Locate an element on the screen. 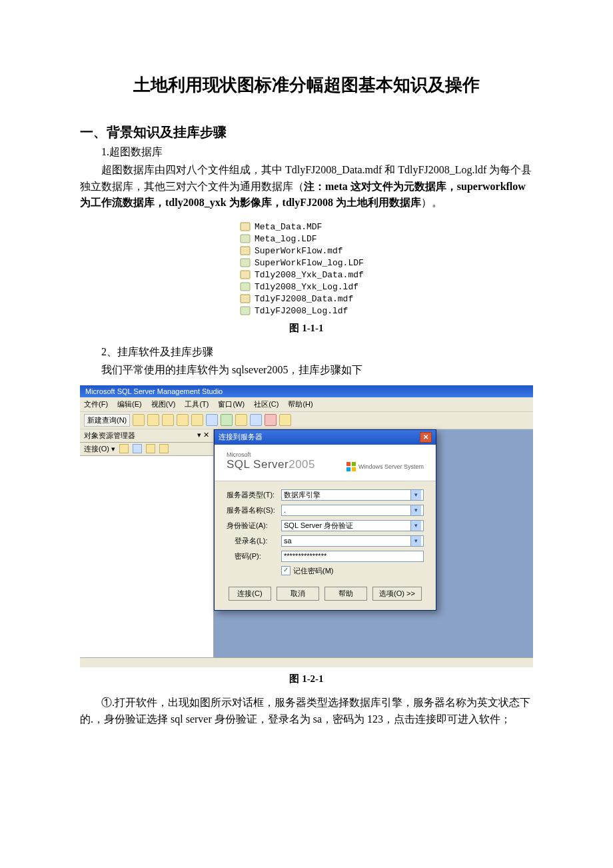  file-list: Meta_Data.MDF Meta_log.LDF SuperWorkFlow… is located at coordinates (306, 269).